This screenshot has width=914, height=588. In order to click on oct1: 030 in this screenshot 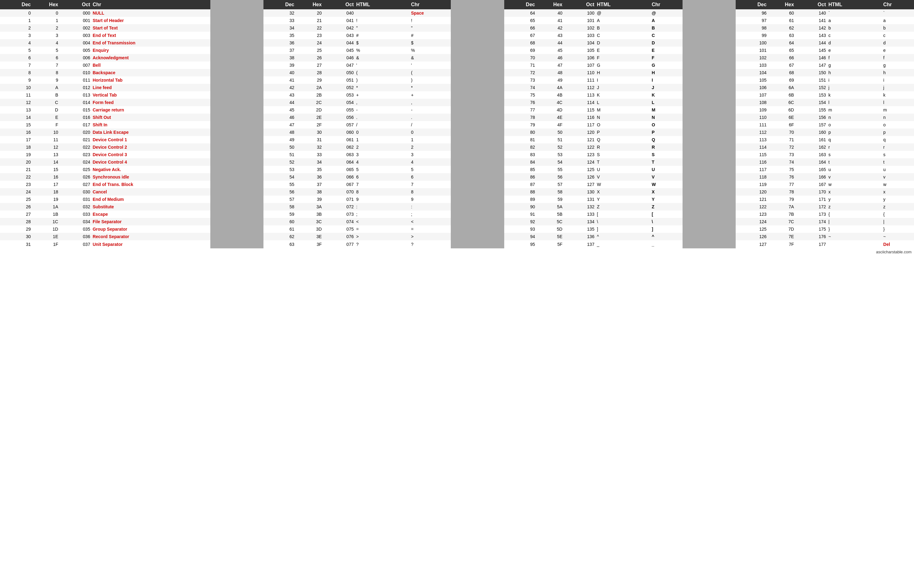, I will do `click(75, 192)`.